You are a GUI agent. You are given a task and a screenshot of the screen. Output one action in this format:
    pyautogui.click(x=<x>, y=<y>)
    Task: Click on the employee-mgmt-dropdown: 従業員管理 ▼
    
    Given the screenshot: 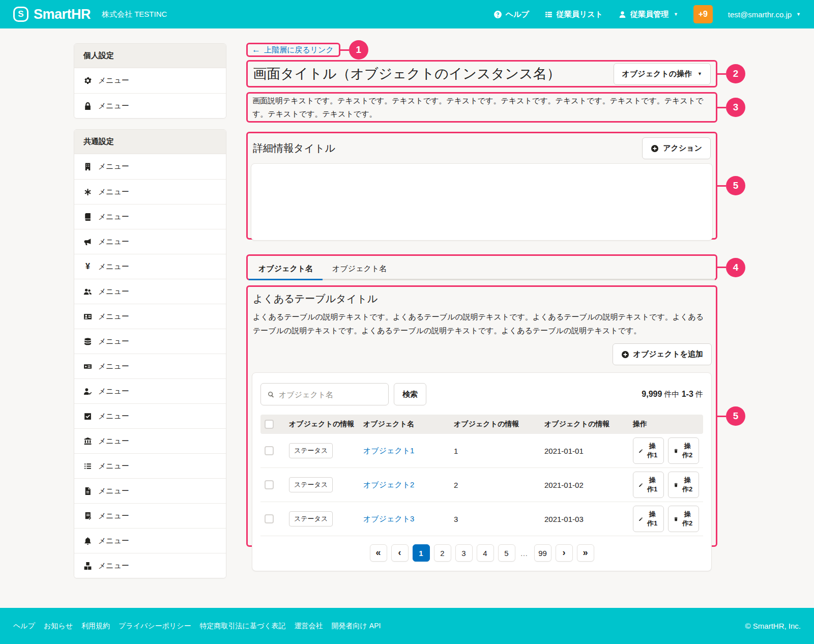 What is the action you would take?
    pyautogui.click(x=648, y=14)
    